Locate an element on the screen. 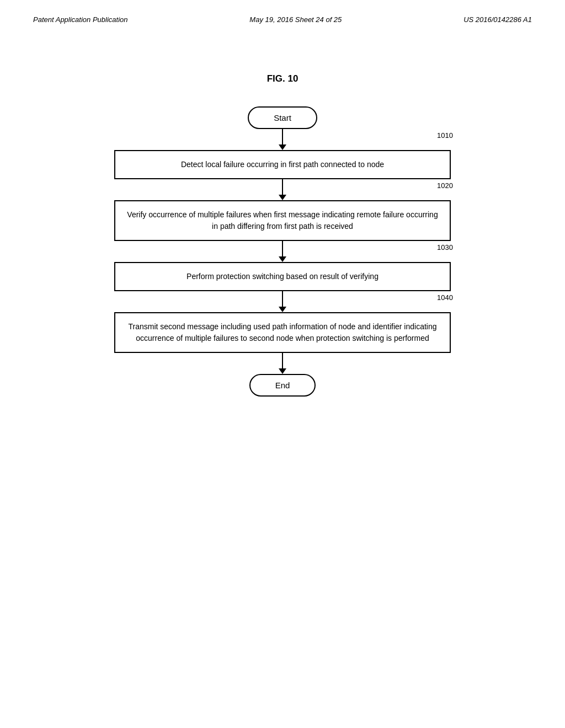 The width and height of the screenshot is (565, 728). connector-2: 1020 is located at coordinates (282, 190).